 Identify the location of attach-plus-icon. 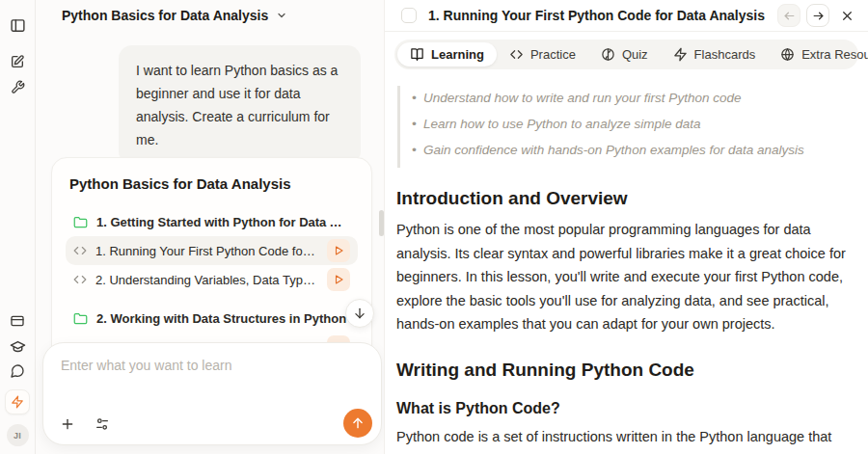
(68, 424).